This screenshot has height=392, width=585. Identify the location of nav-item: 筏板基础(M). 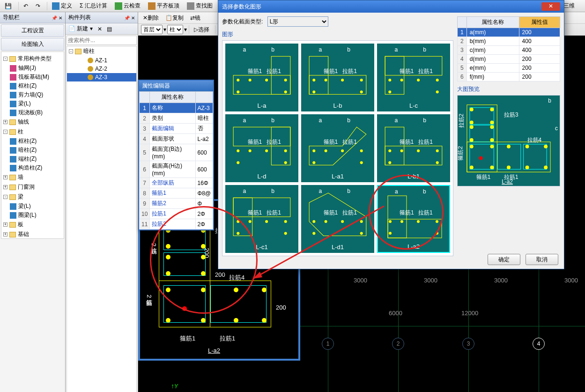
(33, 77).